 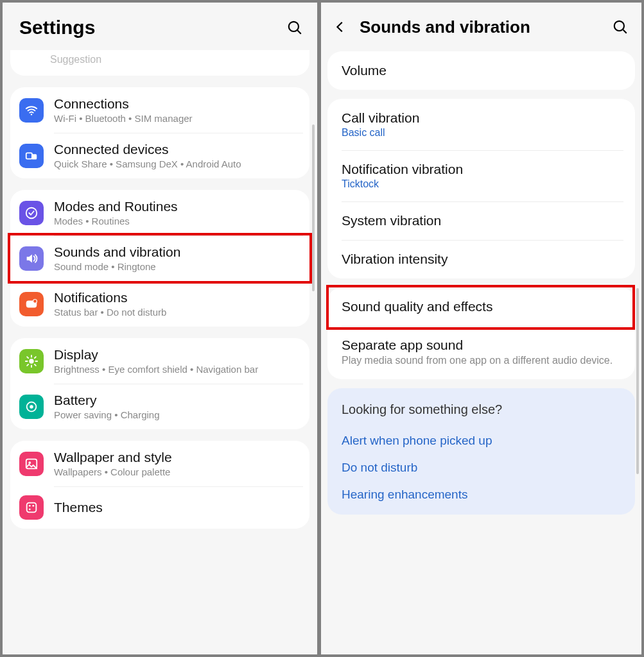 What do you see at coordinates (176, 252) in the screenshot?
I see `settings-item-title: Sounds and vibration` at bounding box center [176, 252].